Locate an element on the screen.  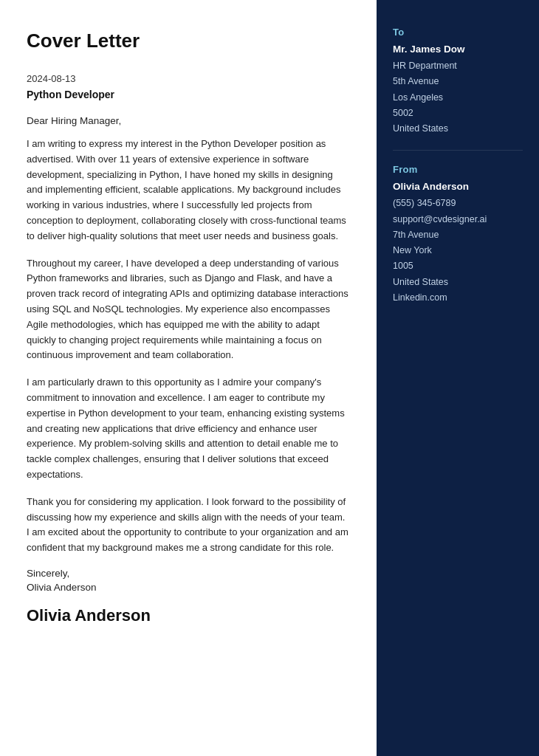
recipient-street: 5th Avenue is located at coordinates (416, 81).